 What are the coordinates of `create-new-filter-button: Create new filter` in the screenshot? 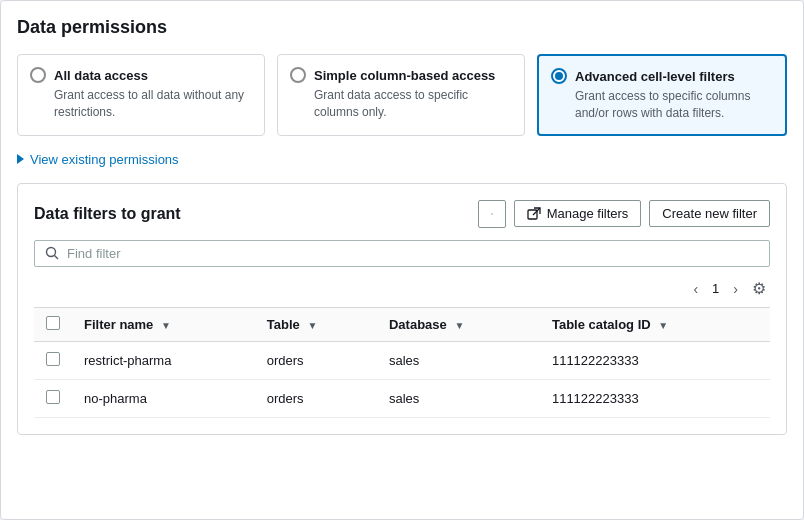 It's located at (710, 214).